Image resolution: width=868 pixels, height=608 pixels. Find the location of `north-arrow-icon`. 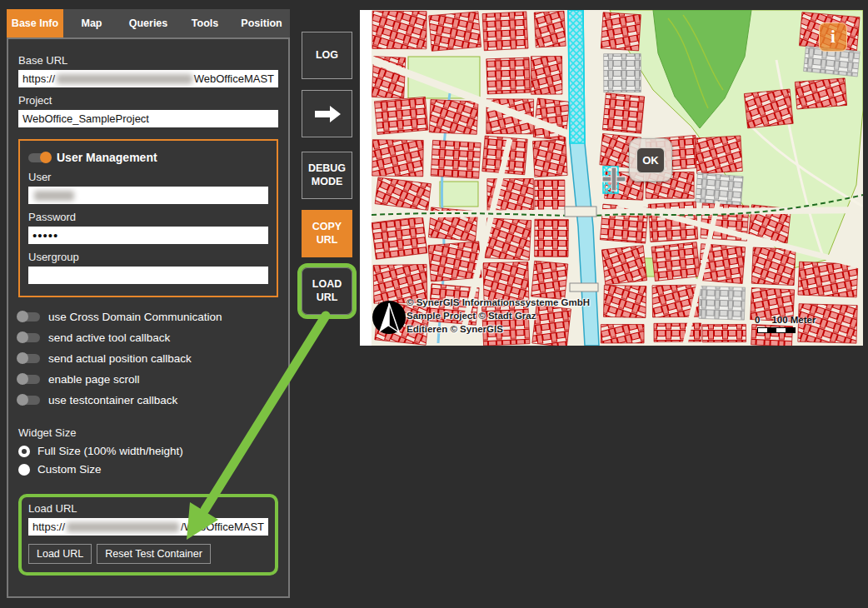

north-arrow-icon is located at coordinates (389, 317).